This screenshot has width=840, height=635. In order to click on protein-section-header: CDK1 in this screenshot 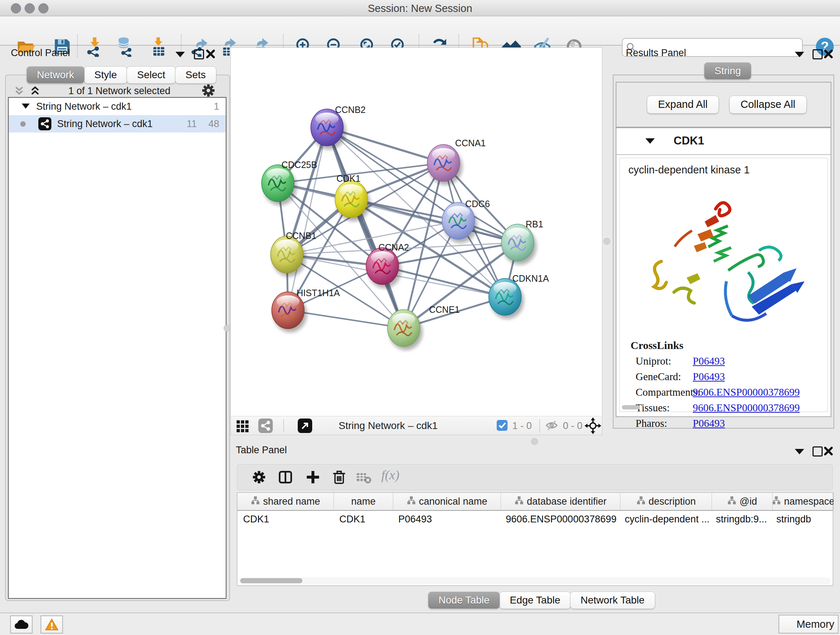, I will do `click(723, 141)`.